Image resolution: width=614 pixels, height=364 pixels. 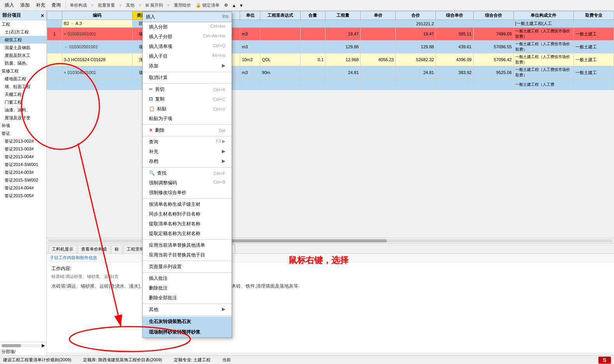 I want to click on tree-item-concrete: 混凝土及钢筋, so click(x=23, y=48).